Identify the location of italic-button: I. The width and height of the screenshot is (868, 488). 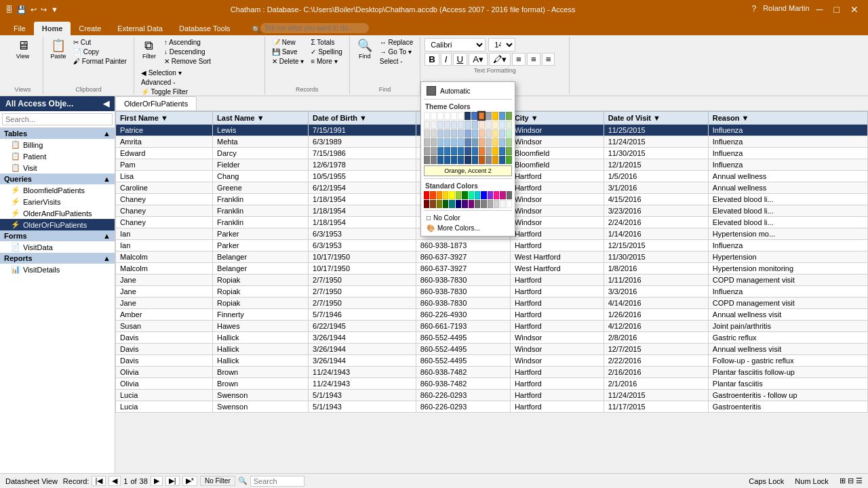
(446, 60).